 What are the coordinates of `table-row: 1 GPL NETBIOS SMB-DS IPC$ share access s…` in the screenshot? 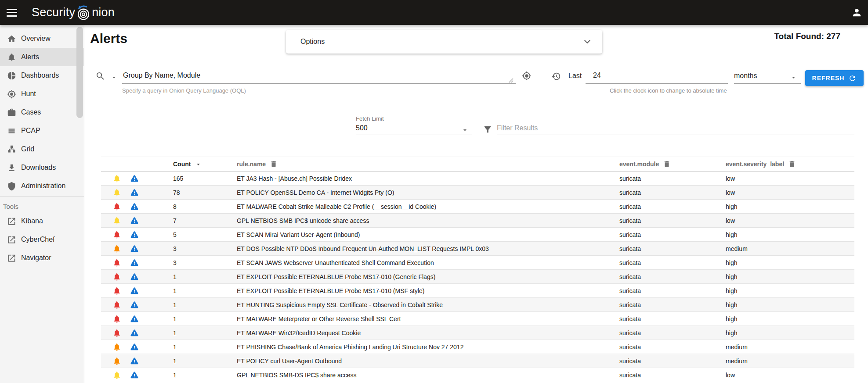 It's located at (478, 375).